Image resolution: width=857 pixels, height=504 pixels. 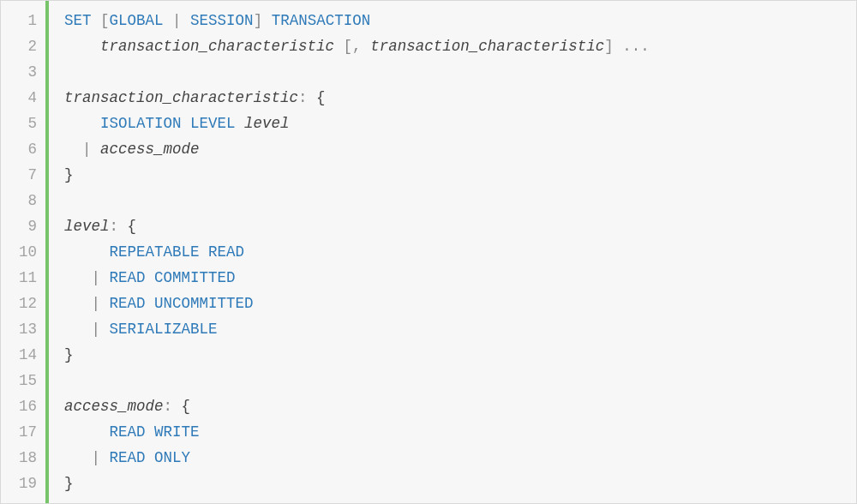 What do you see at coordinates (137, 21) in the screenshot?
I see `token-kw: GLOBAL` at bounding box center [137, 21].